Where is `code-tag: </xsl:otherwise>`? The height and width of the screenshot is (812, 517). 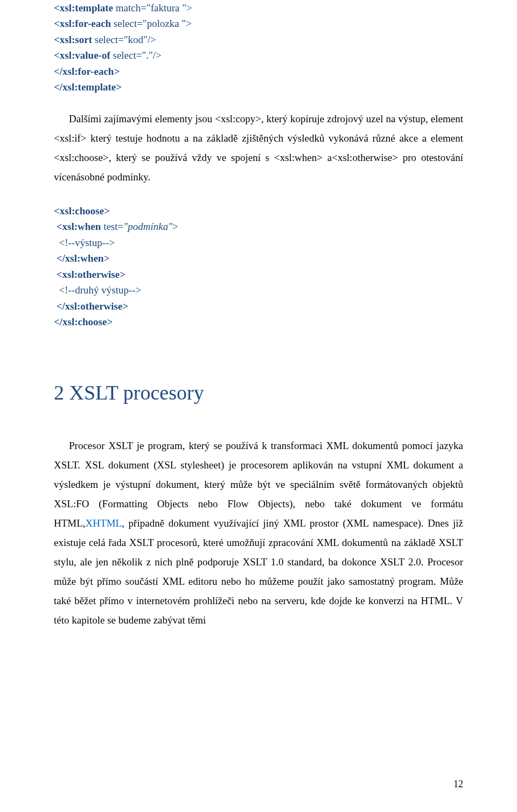
code-tag: </xsl:otherwise> is located at coordinates (91, 306).